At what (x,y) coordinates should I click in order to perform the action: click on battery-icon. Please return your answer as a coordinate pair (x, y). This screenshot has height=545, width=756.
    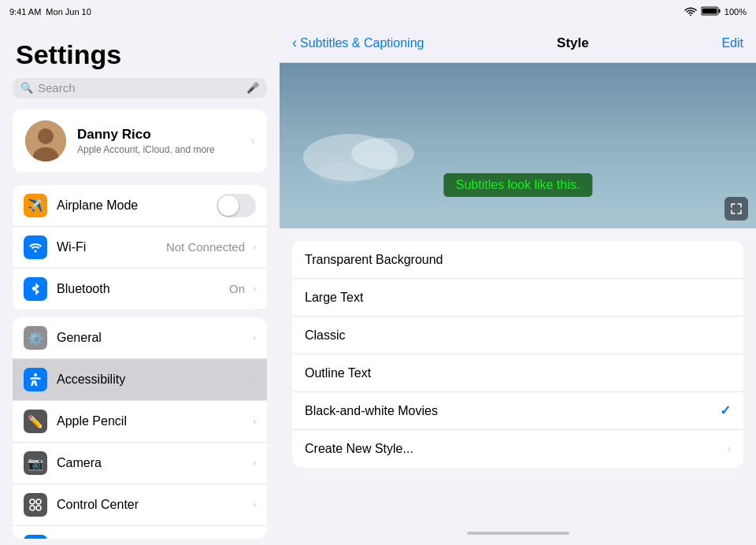
    Looking at the image, I should click on (710, 12).